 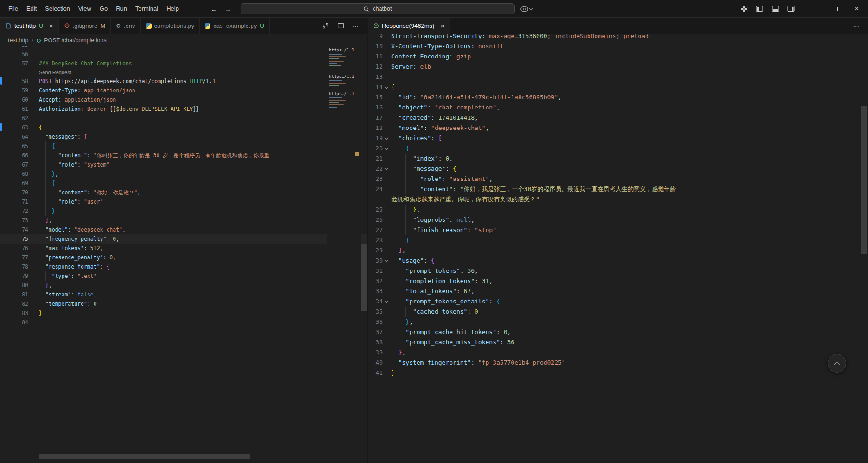 What do you see at coordinates (184, 267) in the screenshot?
I see `code-line: 78 "response_format": {` at bounding box center [184, 267].